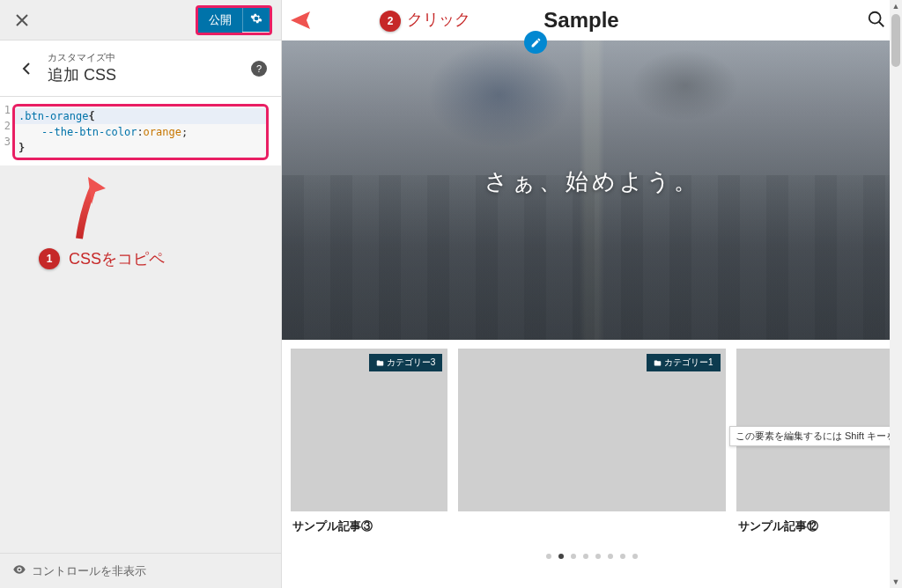 The image size is (902, 588). I want to click on category-tag: カテゴリー1, so click(684, 363).